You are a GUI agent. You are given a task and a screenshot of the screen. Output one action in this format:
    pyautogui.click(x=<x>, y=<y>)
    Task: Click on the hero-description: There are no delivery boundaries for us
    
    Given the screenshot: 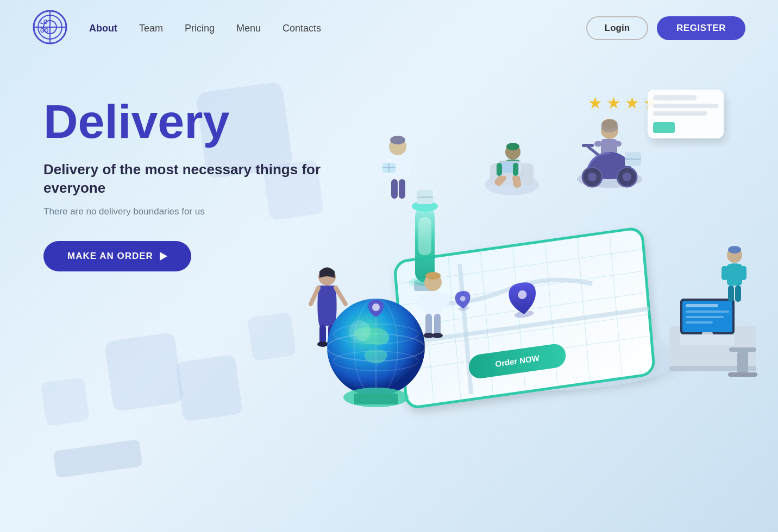 What is the action you would take?
    pyautogui.click(x=185, y=212)
    